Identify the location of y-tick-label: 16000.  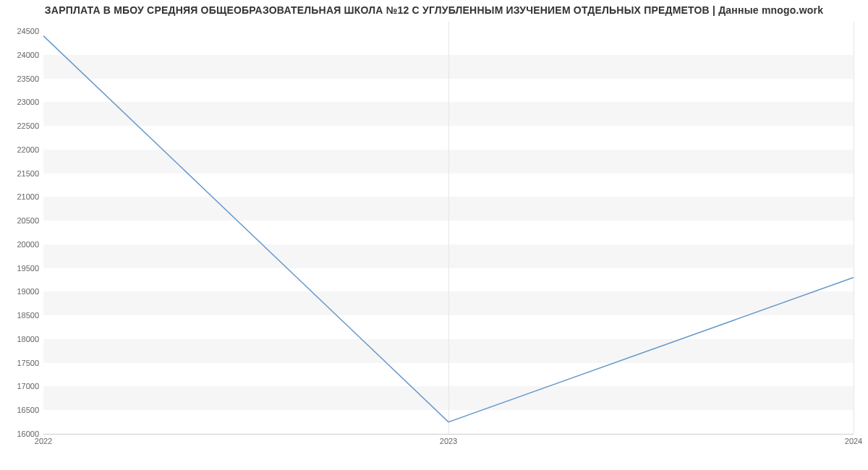
(21, 434).